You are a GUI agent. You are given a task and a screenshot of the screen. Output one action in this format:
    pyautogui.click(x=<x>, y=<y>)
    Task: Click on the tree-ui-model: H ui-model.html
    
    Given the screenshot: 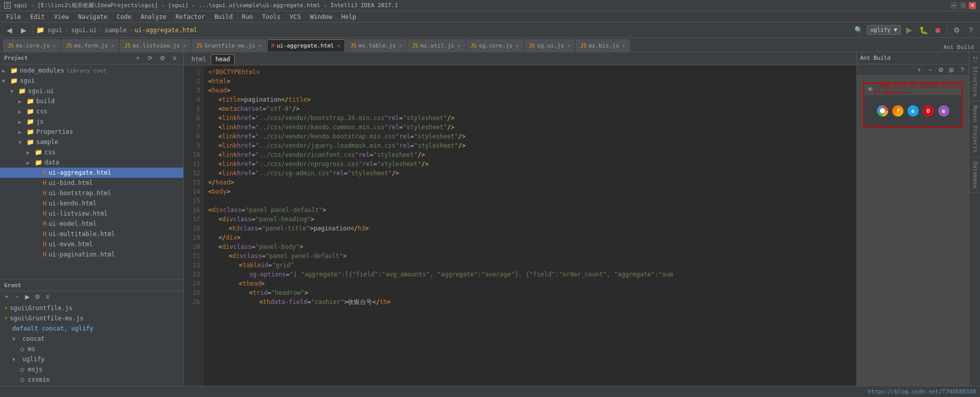 What is the action you would take?
    pyautogui.click(x=92, y=224)
    